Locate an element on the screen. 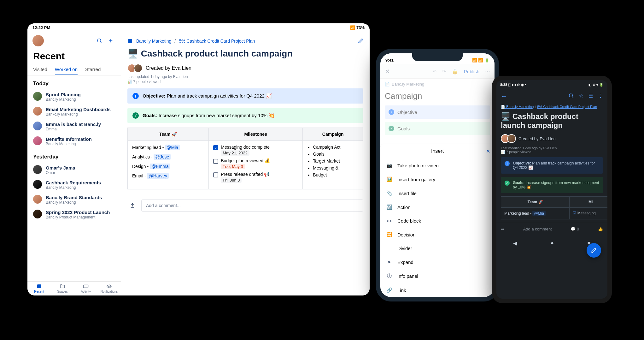 This screenshot has width=644, height=340. milestone-item: ✓Messaging doc completeMay 21, 2022 is located at coordinates (255, 150).